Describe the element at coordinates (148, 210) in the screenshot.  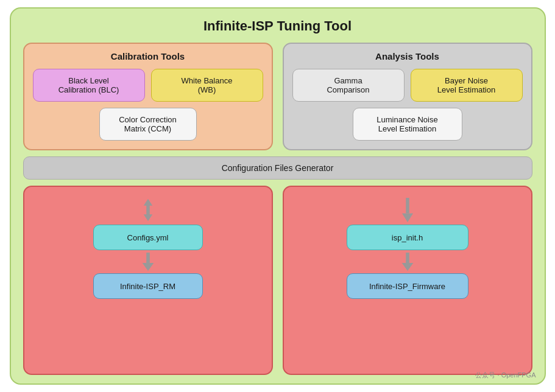
I see `bidirectional-arrow` at that location.